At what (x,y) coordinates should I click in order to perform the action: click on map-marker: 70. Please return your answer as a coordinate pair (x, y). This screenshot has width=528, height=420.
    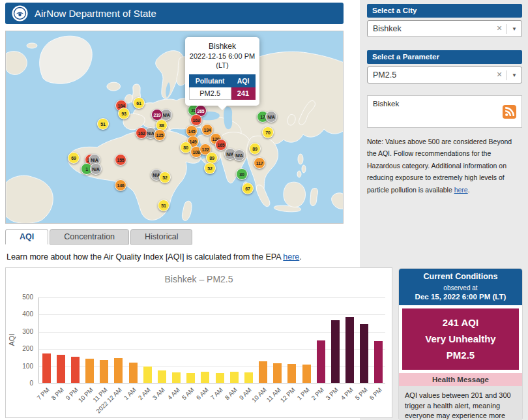
    Looking at the image, I should click on (268, 132).